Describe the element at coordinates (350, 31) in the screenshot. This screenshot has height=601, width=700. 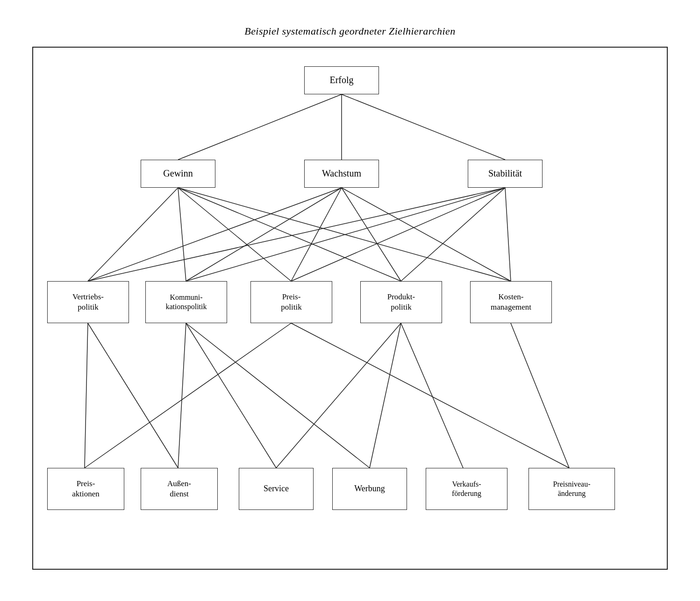
I see `page-title: Beispiel systematisch geordneter Zielhie…` at that location.